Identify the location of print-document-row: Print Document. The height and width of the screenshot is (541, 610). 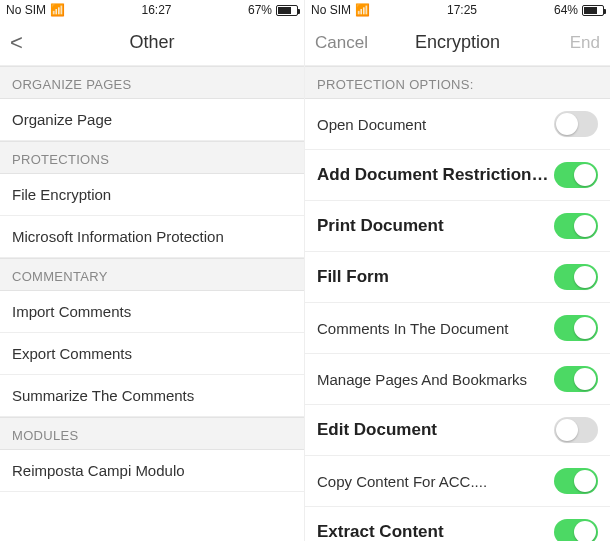
(458, 226).